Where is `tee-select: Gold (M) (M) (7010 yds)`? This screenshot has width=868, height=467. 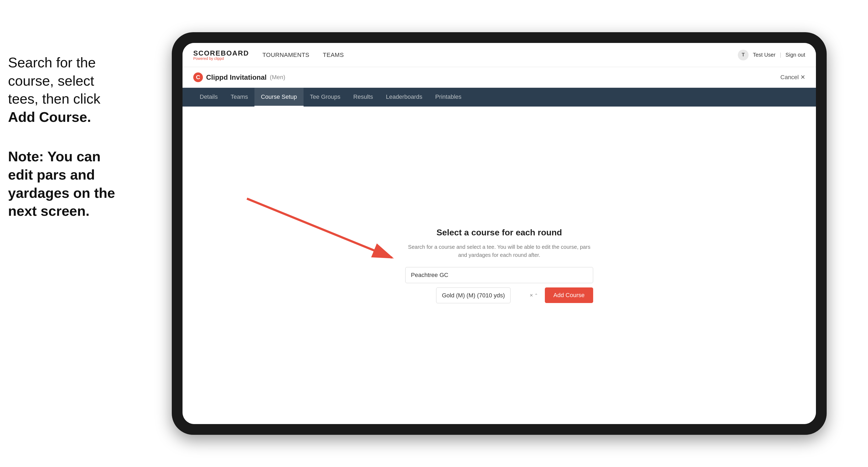 tee-select: Gold (M) (M) (7010 yds) is located at coordinates (473, 295).